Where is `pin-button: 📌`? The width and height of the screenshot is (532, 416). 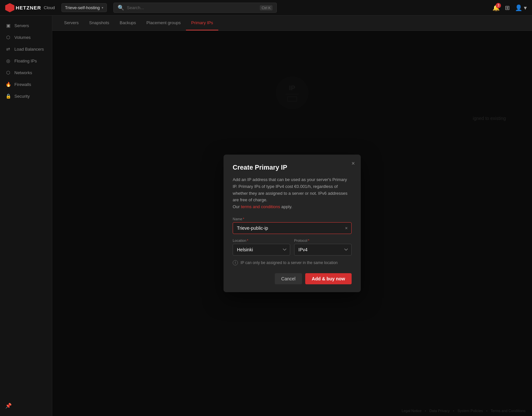 pin-button: 📌 is located at coordinates (26, 406).